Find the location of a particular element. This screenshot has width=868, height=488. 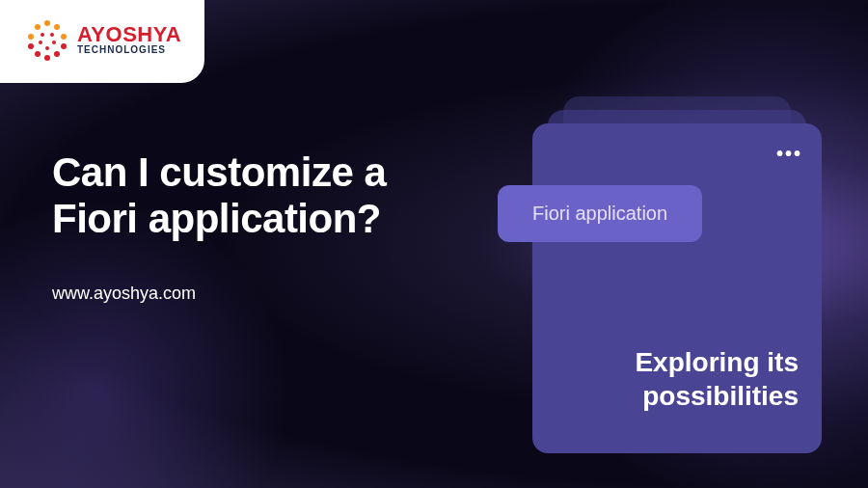

headline: Can I customize a Fiori application? is located at coordinates (264, 197).